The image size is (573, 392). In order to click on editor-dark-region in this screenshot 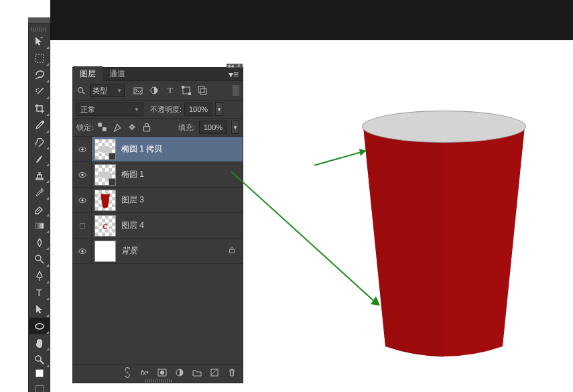, I will do `click(312, 20)`.